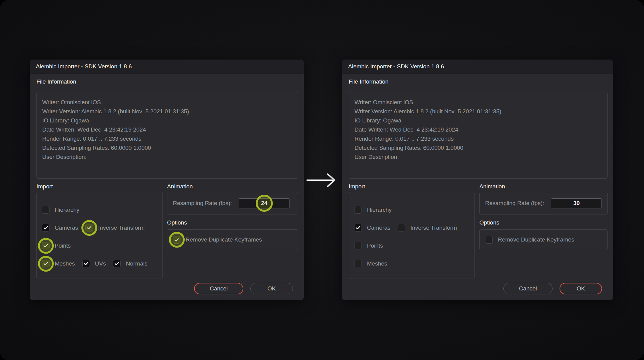  I want to click on resampling-rate-value: 24, so click(264, 203).